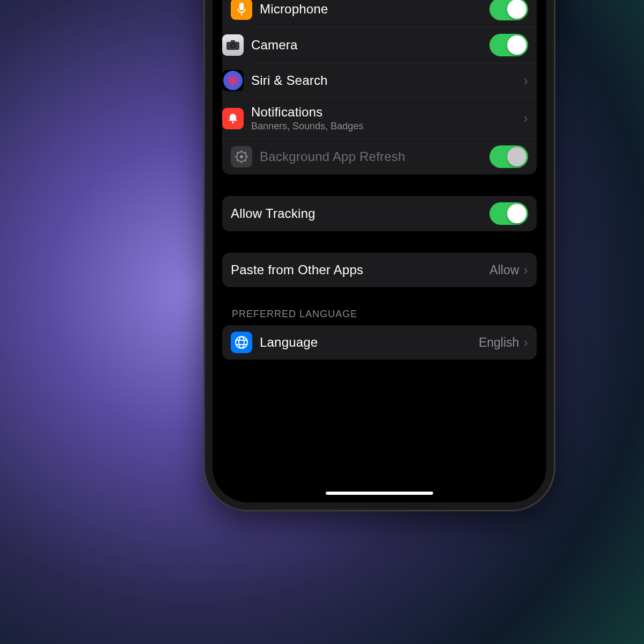  I want to click on bg-refresh-label: Background App Refresh, so click(375, 157).